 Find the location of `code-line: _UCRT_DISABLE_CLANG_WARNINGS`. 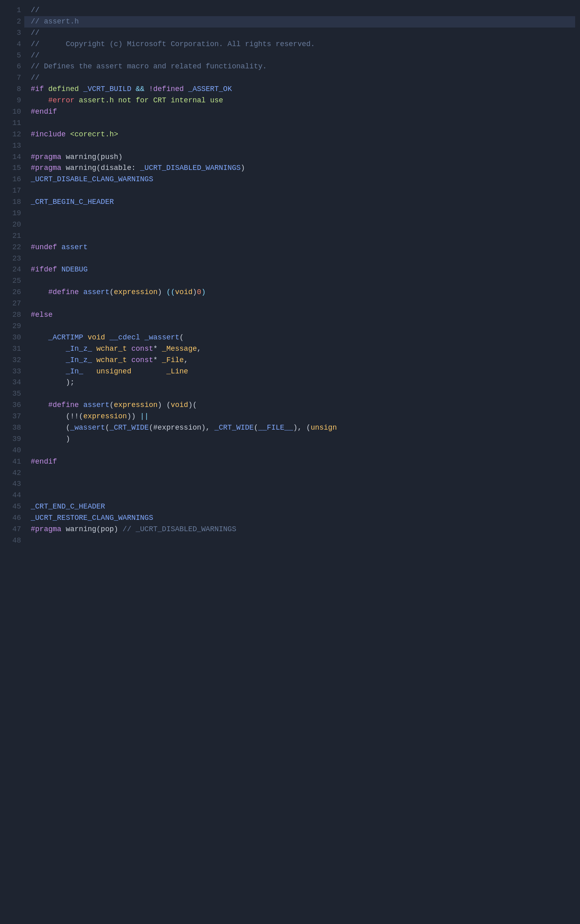

code-line: _UCRT_DISABLE_CLANG_WARNINGS is located at coordinates (303, 180).